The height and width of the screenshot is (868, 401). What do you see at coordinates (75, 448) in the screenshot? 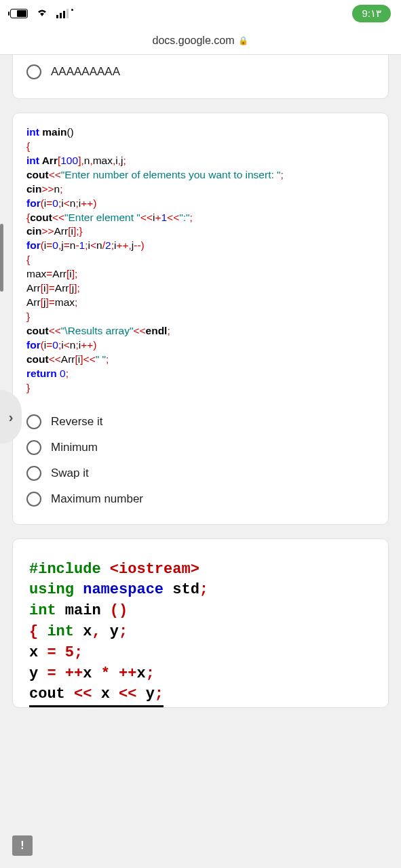
I see `radio-label: Minimum` at bounding box center [75, 448].